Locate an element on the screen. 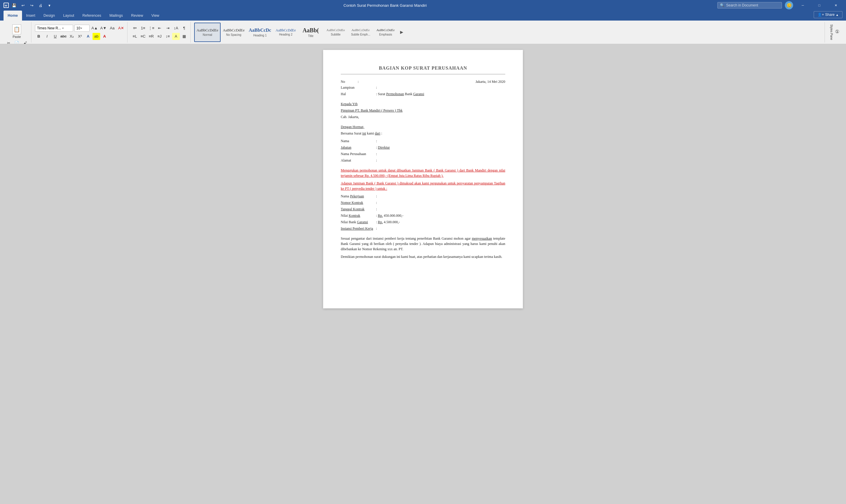 The width and height of the screenshot is (846, 504). style-subtitle-label: Subtitle is located at coordinates (336, 35).